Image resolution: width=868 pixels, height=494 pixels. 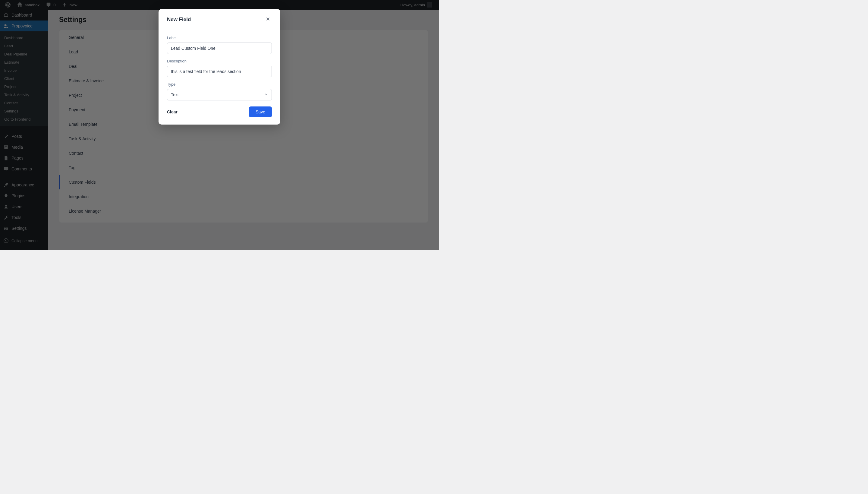 What do you see at coordinates (220, 20) in the screenshot?
I see `modal-header: New Field` at bounding box center [220, 20].